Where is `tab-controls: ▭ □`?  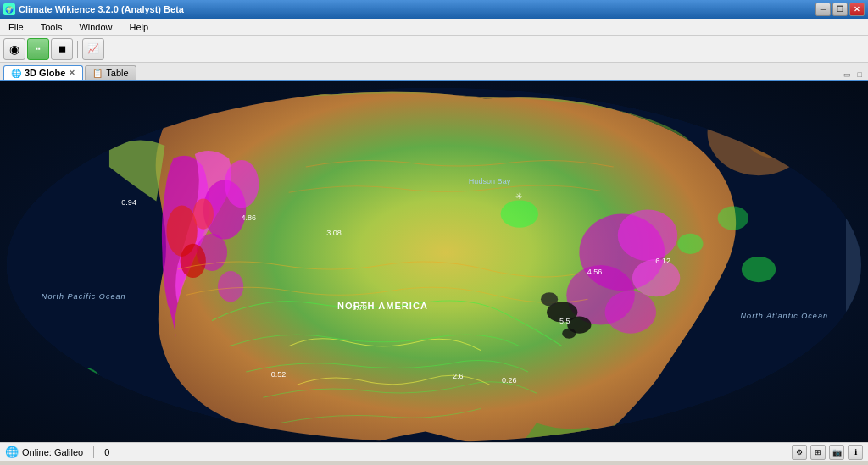 tab-controls: ▭ □ is located at coordinates (853, 75).